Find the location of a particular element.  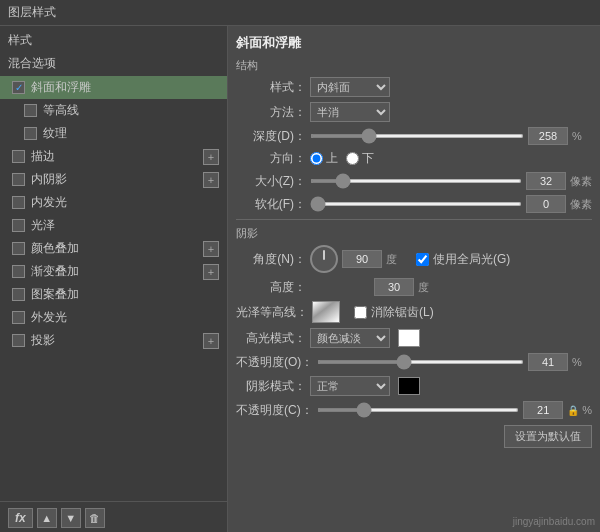

style-label-外发光: 外发光 is located at coordinates (49, 318).